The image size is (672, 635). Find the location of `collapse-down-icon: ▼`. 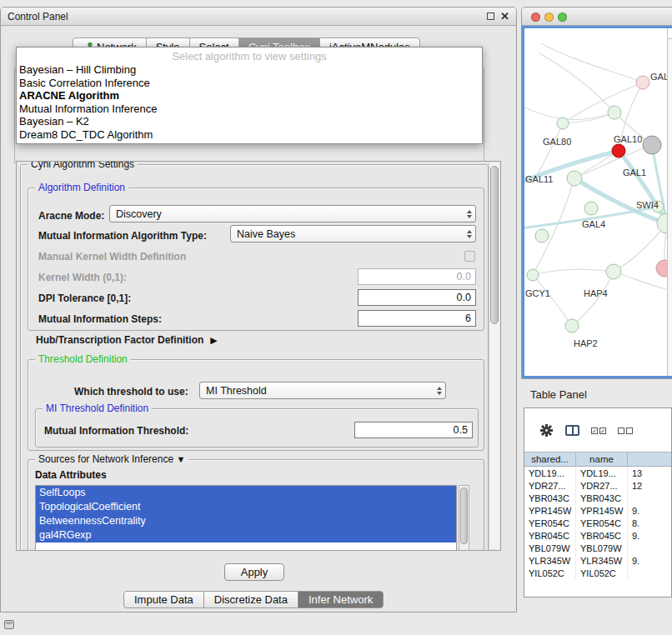

collapse-down-icon: ▼ is located at coordinates (180, 459).